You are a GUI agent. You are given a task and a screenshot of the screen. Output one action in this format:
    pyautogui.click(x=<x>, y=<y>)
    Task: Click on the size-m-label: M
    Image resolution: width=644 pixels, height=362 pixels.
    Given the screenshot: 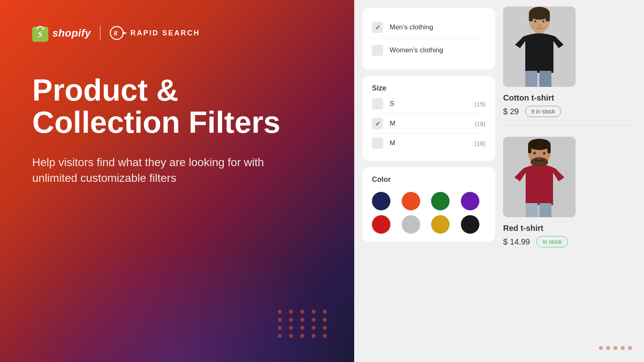 What is the action you would take?
    pyautogui.click(x=429, y=123)
    